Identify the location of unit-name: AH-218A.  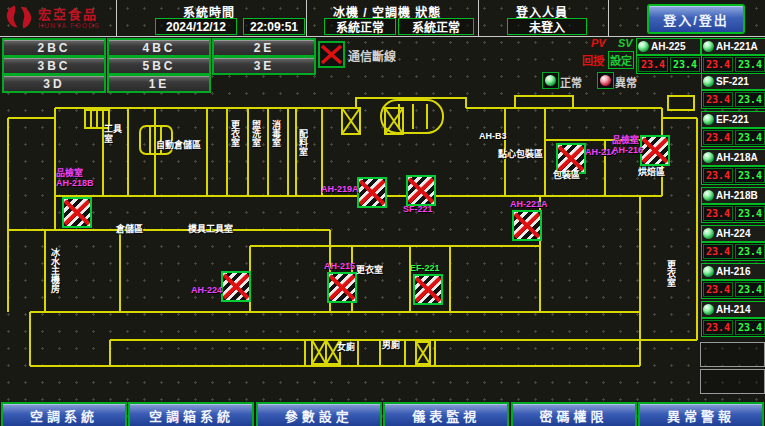
(737, 158).